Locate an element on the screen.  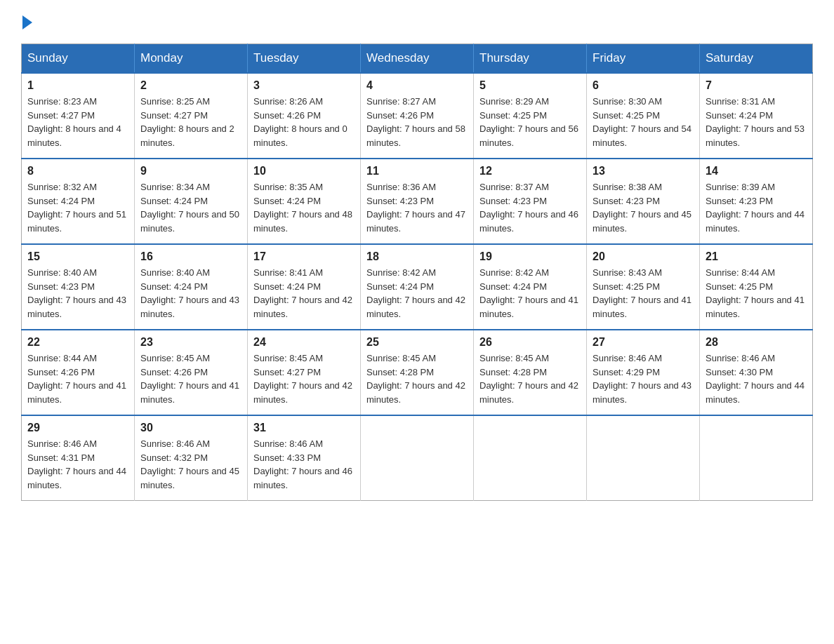
calendar-cell: 30 Sunrise: 8:46 AMSunset: 4:32 PMDaylig… is located at coordinates (191, 458).